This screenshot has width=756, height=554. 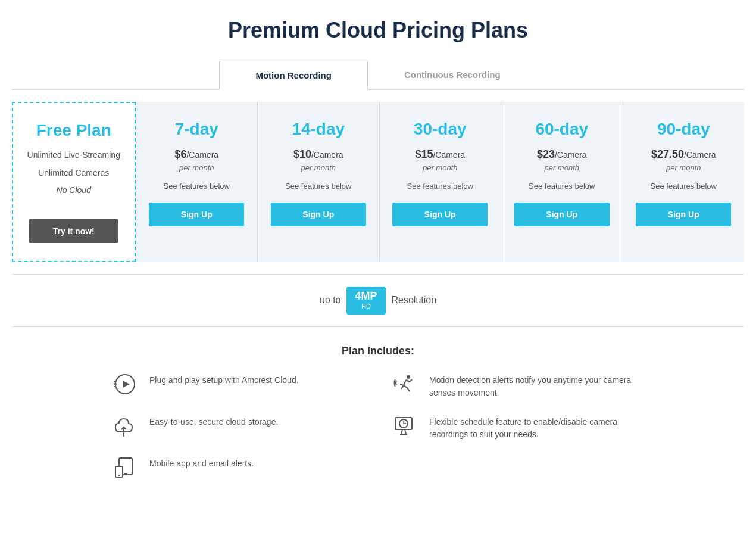 What do you see at coordinates (330, 300) in the screenshot?
I see `resolution-prefix: up to` at bounding box center [330, 300].